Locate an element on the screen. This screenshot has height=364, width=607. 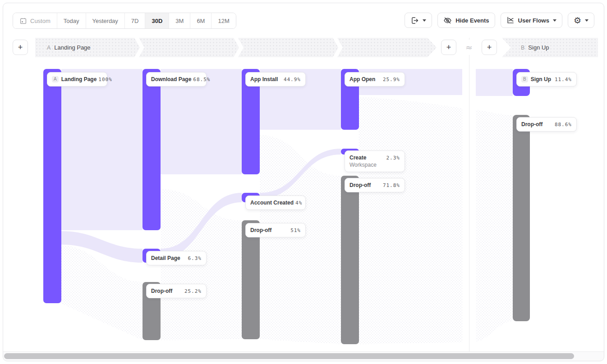
export-icon is located at coordinates (415, 21).